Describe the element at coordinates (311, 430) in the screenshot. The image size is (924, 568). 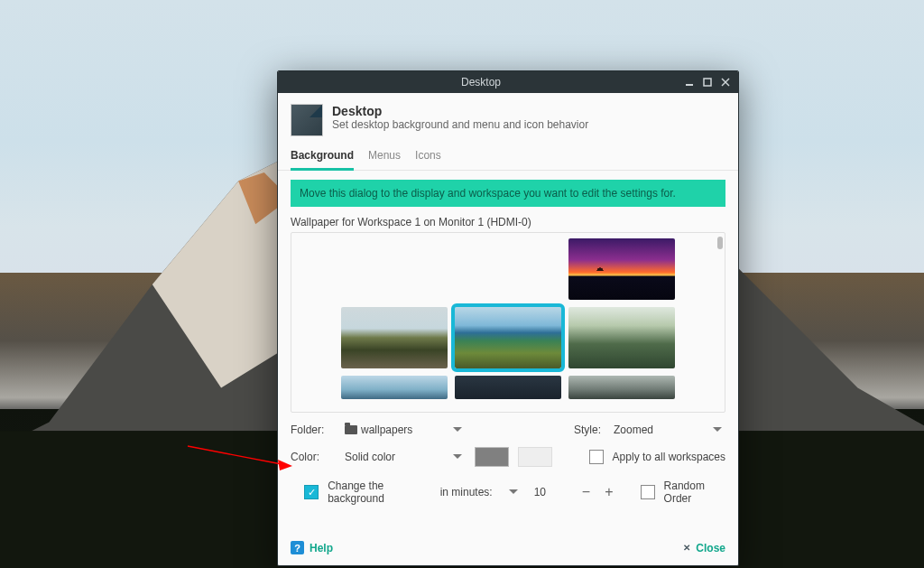
I see `folder-label: Folder:` at that location.